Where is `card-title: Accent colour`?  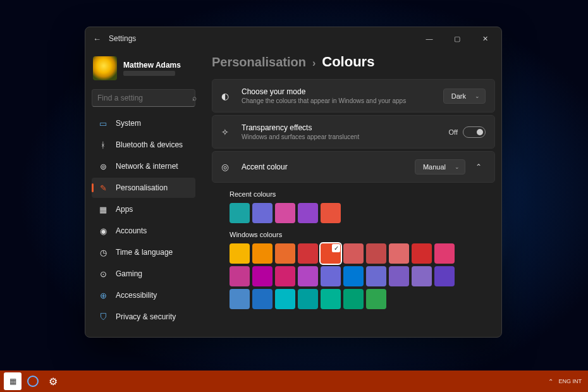 card-title: Accent colour is located at coordinates (328, 167).